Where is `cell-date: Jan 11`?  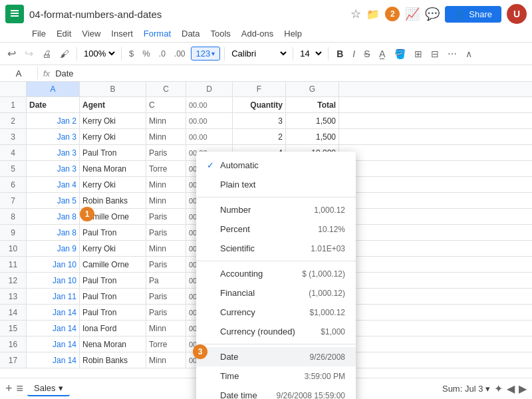 cell-date: Jan 11 is located at coordinates (53, 297).